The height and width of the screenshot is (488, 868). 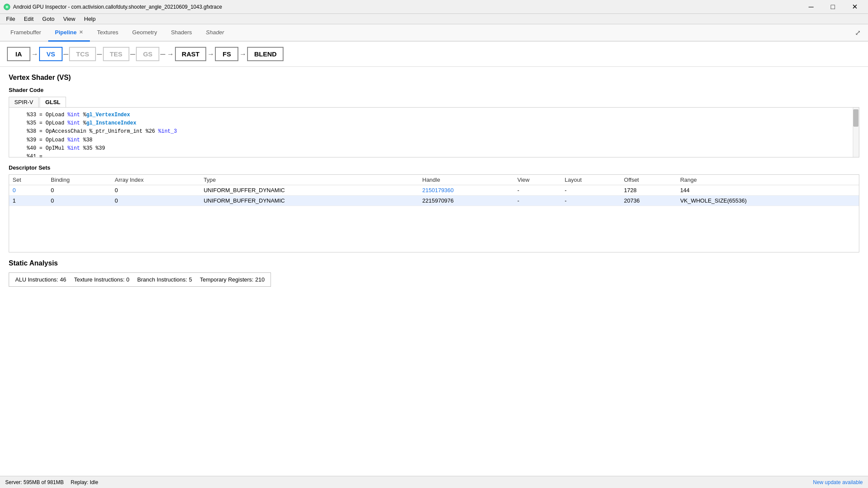 What do you see at coordinates (53, 102) in the screenshot?
I see `tab-glsl: GLSL` at bounding box center [53, 102].